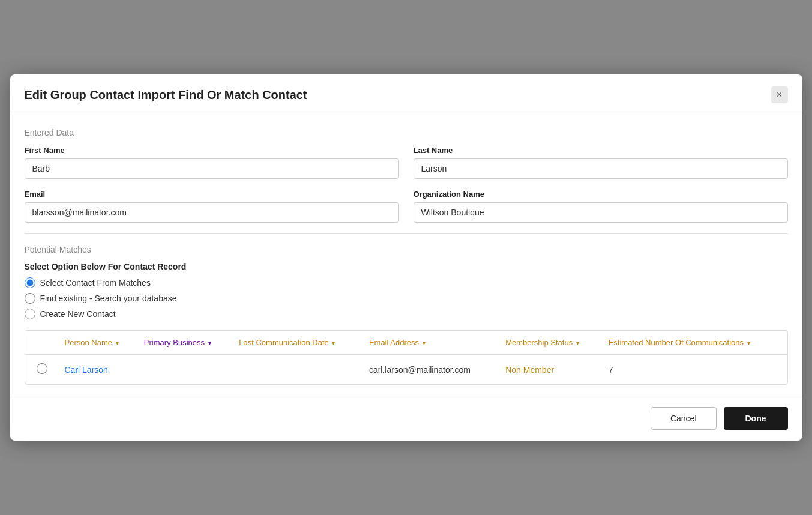 The image size is (812, 515). Describe the element at coordinates (424, 343) in the screenshot. I see `email-sort-icon: ▾` at that location.